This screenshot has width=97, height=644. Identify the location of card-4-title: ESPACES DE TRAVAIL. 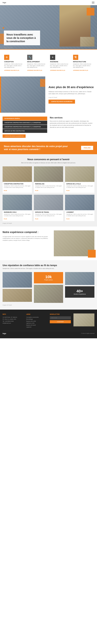
(48, 212).